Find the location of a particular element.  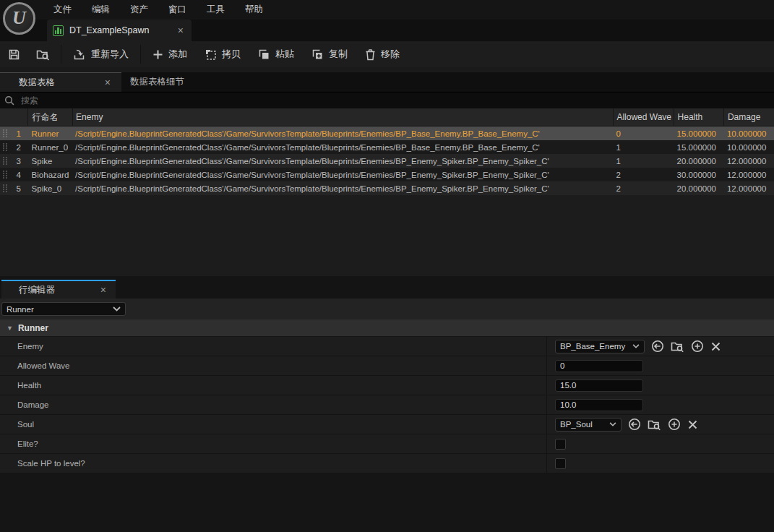

unreal-engine-logo: U is located at coordinates (19, 19).